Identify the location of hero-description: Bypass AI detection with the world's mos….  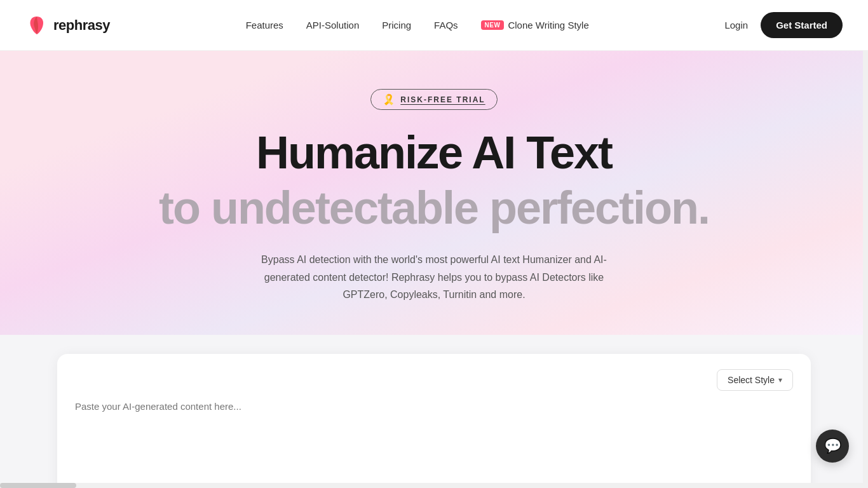
(434, 277).